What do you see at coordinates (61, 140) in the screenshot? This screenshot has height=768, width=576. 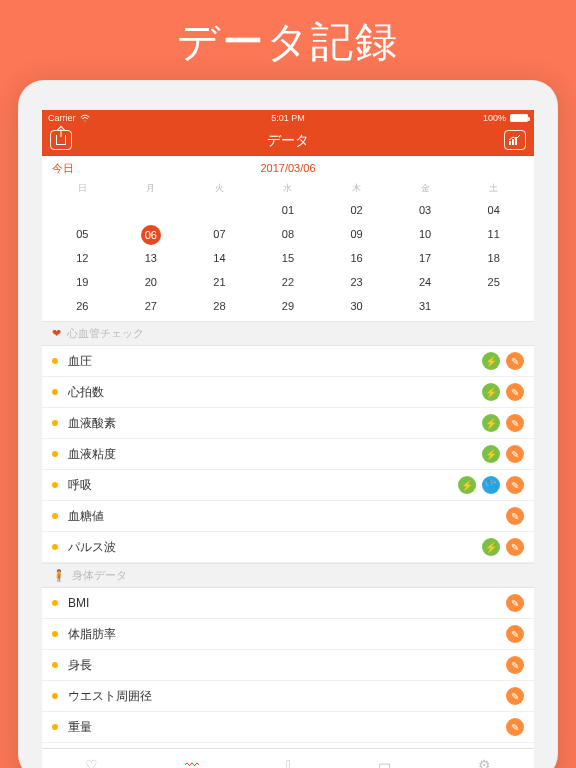 I see `share-button` at bounding box center [61, 140].